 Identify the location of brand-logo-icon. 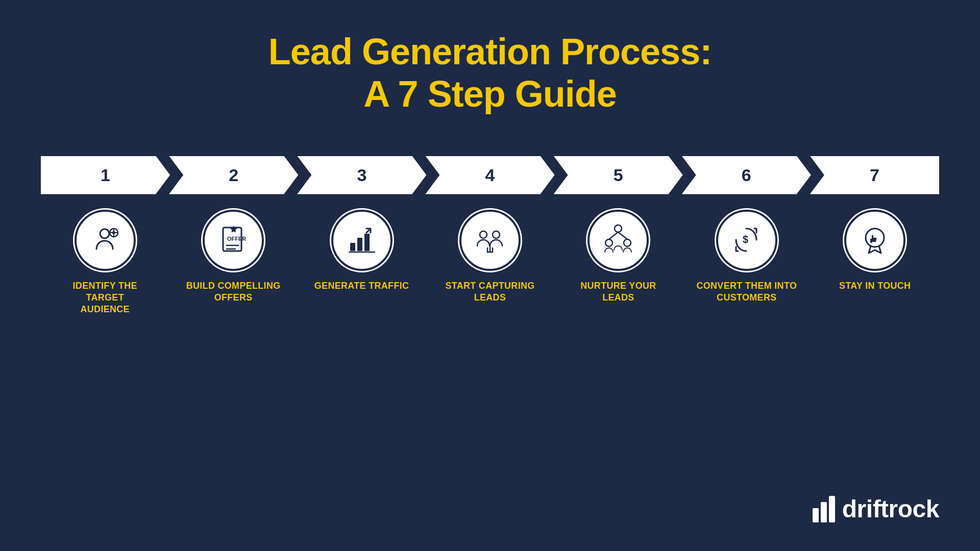
(824, 509).